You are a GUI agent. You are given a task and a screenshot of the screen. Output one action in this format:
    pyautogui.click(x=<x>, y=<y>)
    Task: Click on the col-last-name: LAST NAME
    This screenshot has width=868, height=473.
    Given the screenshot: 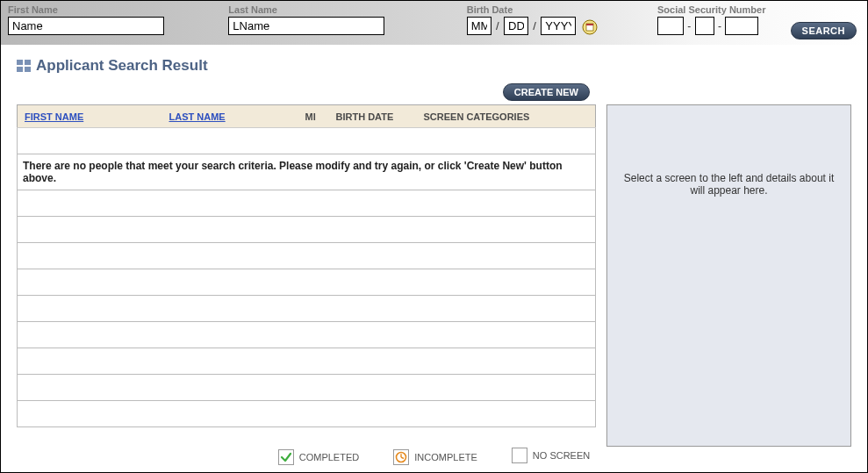 What is the action you would take?
    pyautogui.click(x=197, y=117)
    